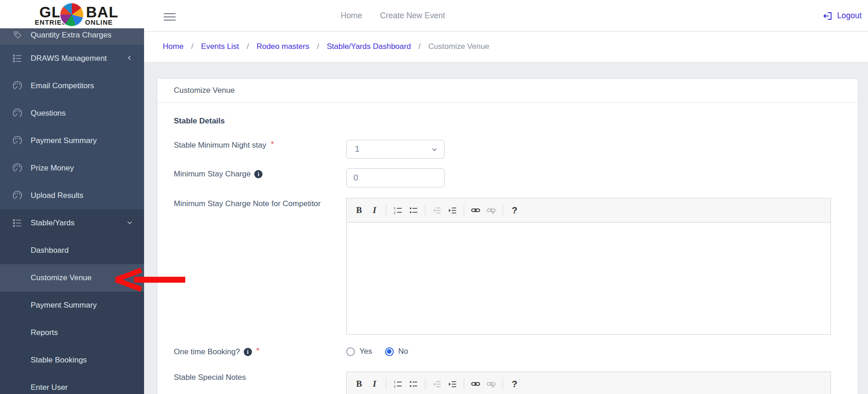  I want to click on one-time-booking-radio-group: Yes No, so click(381, 351).